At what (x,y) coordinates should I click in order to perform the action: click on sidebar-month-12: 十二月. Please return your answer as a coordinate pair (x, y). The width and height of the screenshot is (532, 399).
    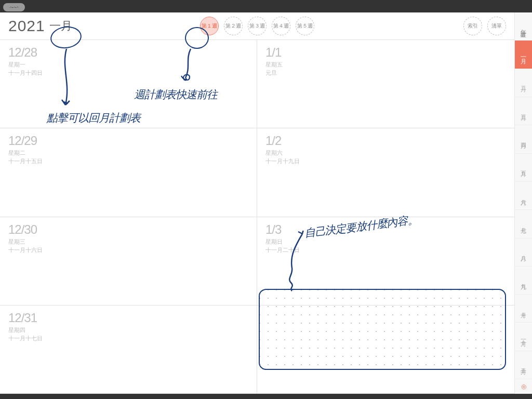
    Looking at the image, I should click on (524, 365).